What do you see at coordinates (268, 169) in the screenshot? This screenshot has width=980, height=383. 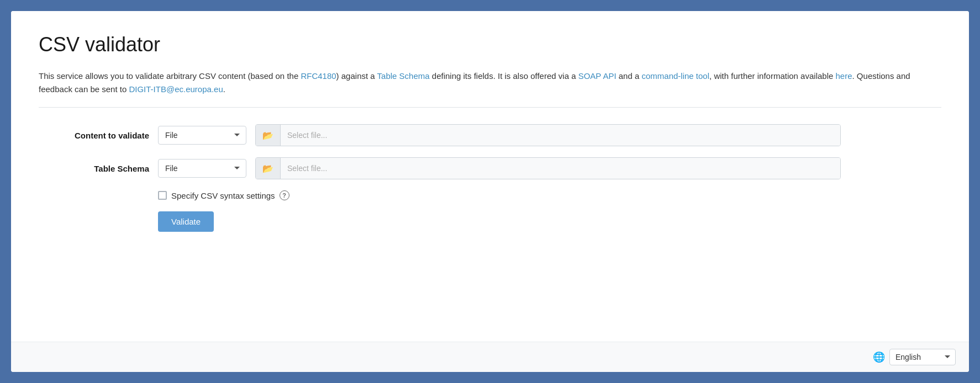 I see `folder-open-icon-2: 📂` at bounding box center [268, 169].